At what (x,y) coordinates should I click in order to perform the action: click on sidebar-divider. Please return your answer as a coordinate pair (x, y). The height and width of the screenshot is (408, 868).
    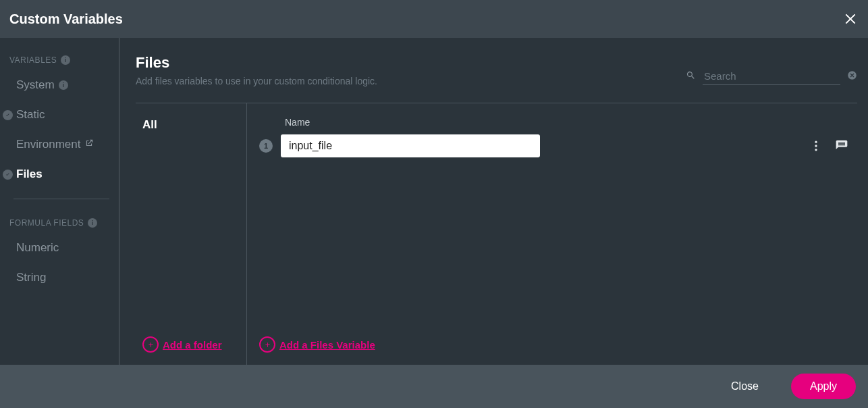
    Looking at the image, I should click on (61, 199).